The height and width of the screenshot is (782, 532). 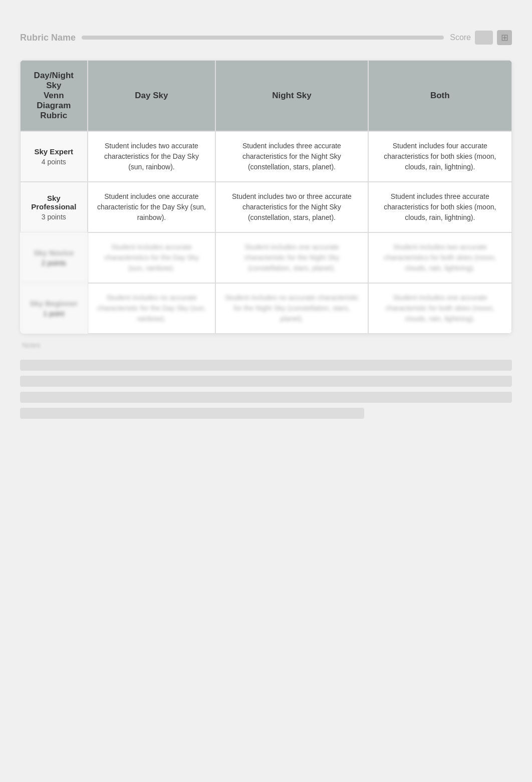 I want to click on row-label-2: Sky Novice2 points, so click(x=54, y=257).